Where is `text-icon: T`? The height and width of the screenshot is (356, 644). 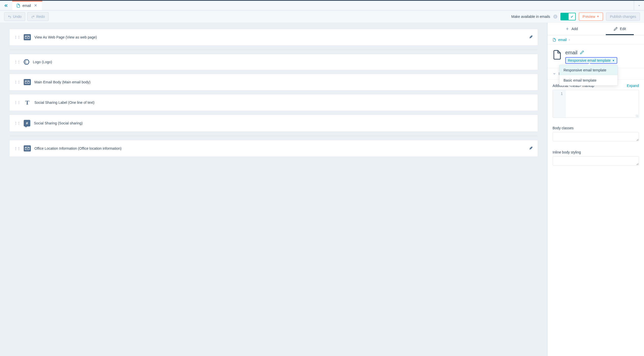 text-icon: T is located at coordinates (27, 103).